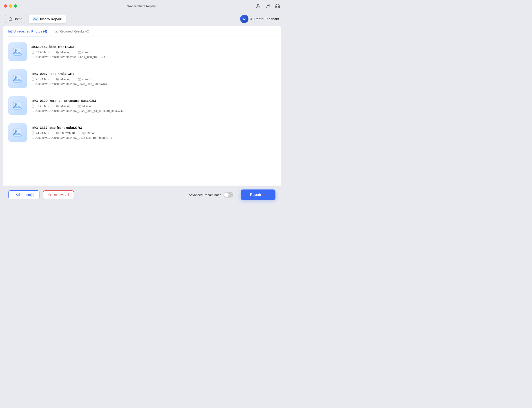  What do you see at coordinates (40, 106) in the screenshot?
I see `file-size: 36.26 MB` at bounding box center [40, 106].